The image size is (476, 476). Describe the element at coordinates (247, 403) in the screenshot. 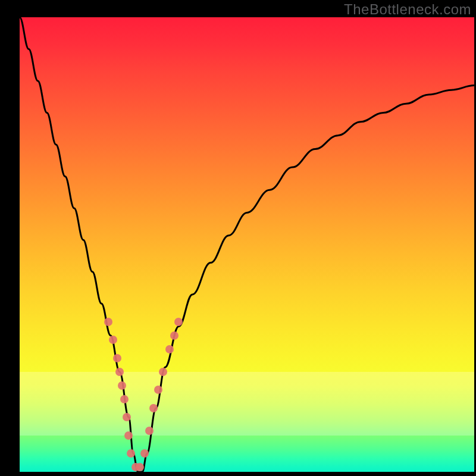

I see `highlight-band` at that location.